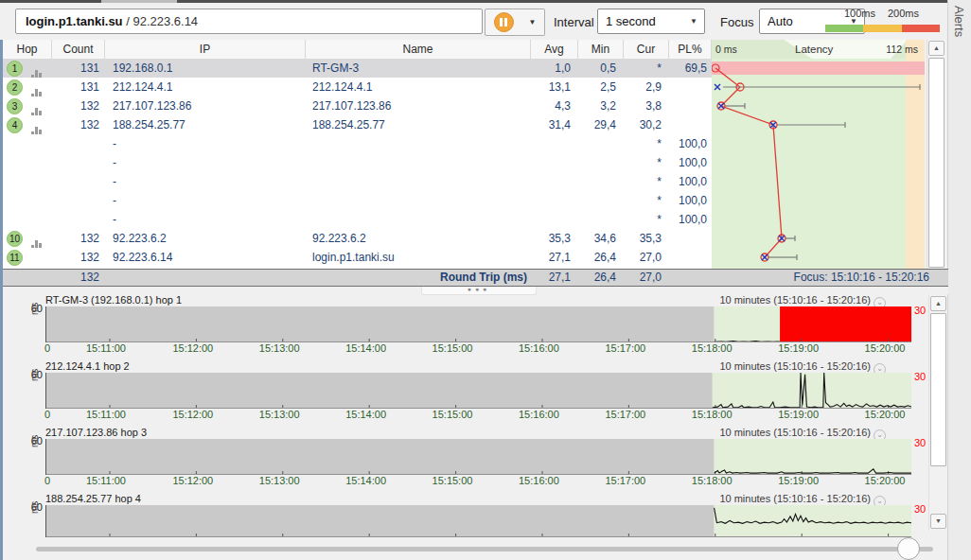 The image size is (971, 560). I want to click on no-data-region, so click(380, 521).